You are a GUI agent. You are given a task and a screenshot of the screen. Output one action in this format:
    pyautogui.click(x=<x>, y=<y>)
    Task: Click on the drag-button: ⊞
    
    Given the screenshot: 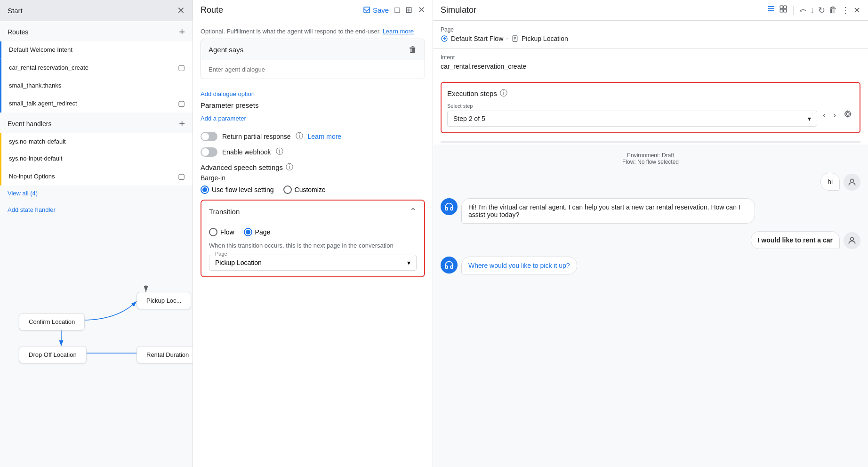 What is the action you would take?
    pyautogui.click(x=409, y=10)
    